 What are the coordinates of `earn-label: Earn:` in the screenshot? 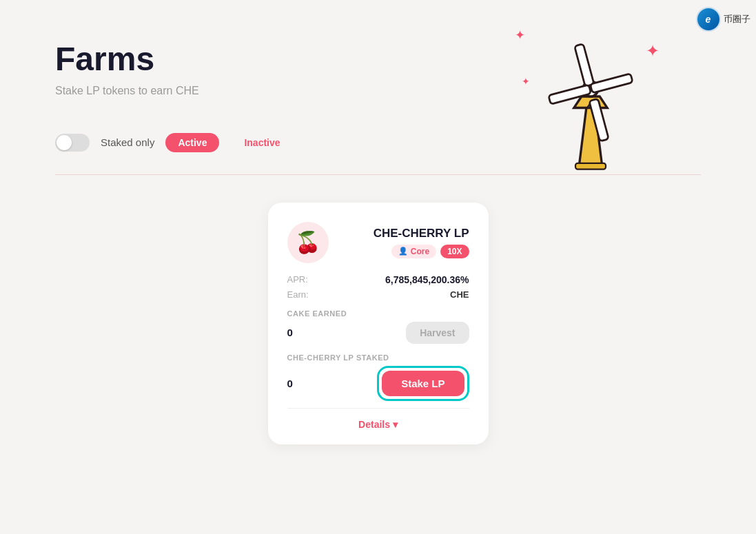 It's located at (298, 295).